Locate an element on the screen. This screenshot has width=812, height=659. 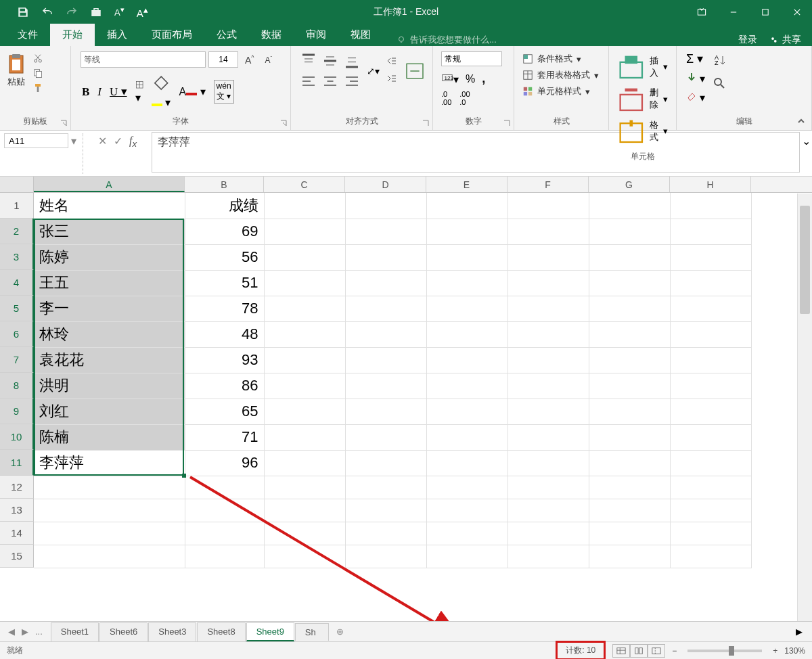
col-header-G: G is located at coordinates (629, 184).